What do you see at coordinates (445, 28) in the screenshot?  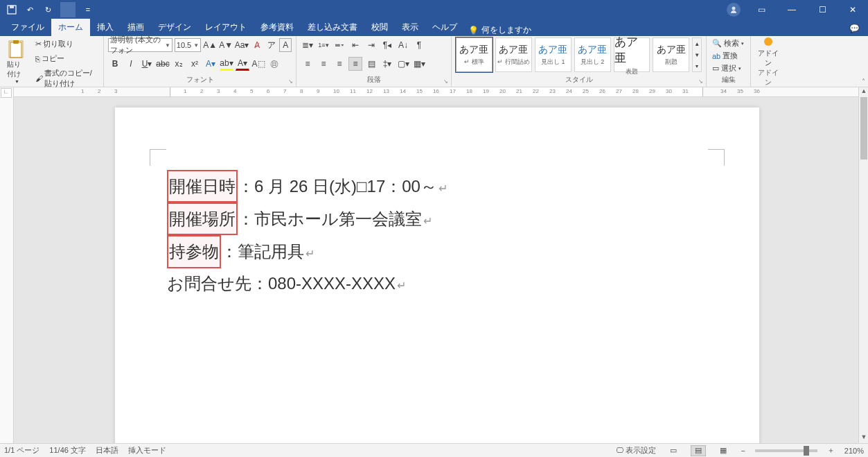 I see `tab-help: ヘルプ` at bounding box center [445, 28].